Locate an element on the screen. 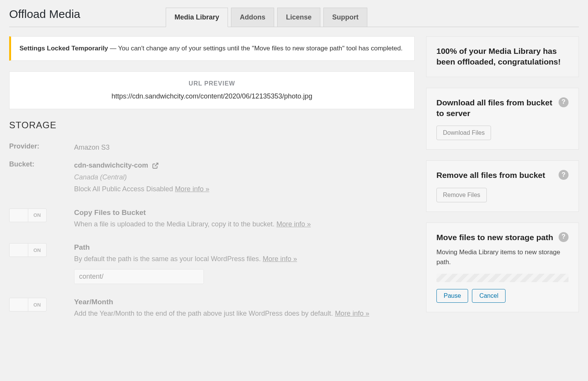  year-month-desc: Add the Year/Month to the end of the pat… is located at coordinates (205, 313).